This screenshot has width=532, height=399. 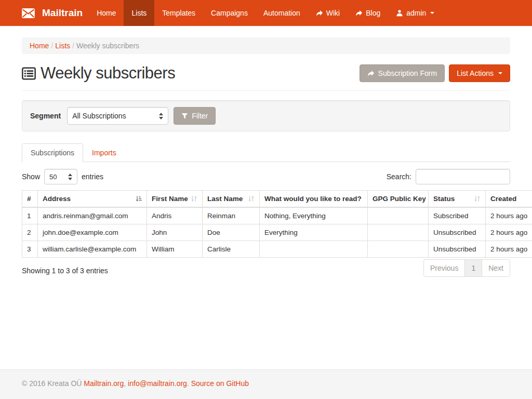 I want to click on pagination-previous: Previous, so click(x=444, y=268).